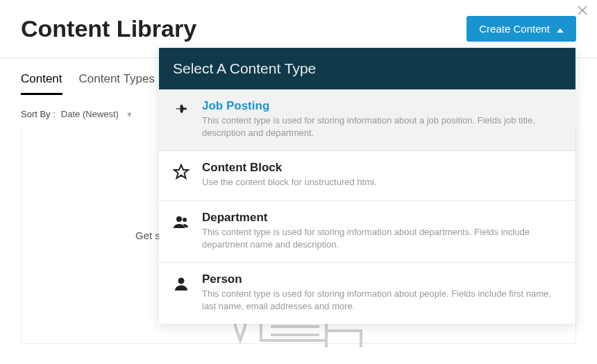 The height and width of the screenshot is (364, 597). Describe the element at coordinates (382, 182) in the screenshot. I see `content-type-desc: Use the content block for unstructured h…` at that location.